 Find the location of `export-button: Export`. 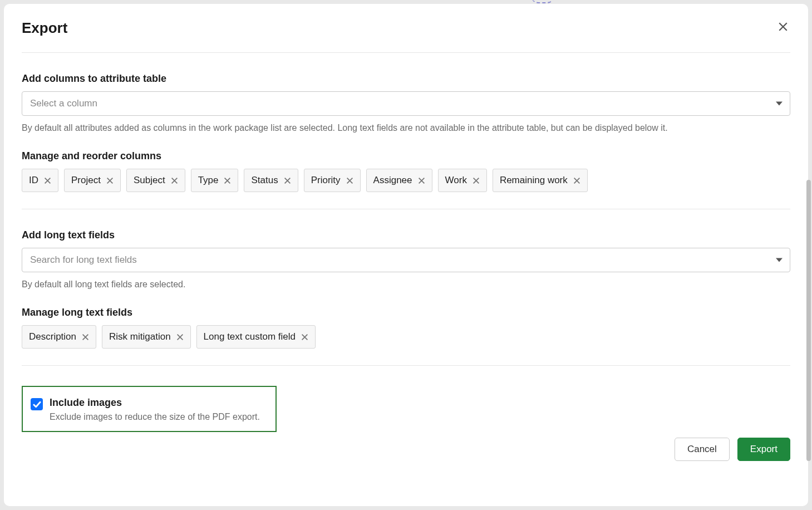

export-button: Export is located at coordinates (764, 449).